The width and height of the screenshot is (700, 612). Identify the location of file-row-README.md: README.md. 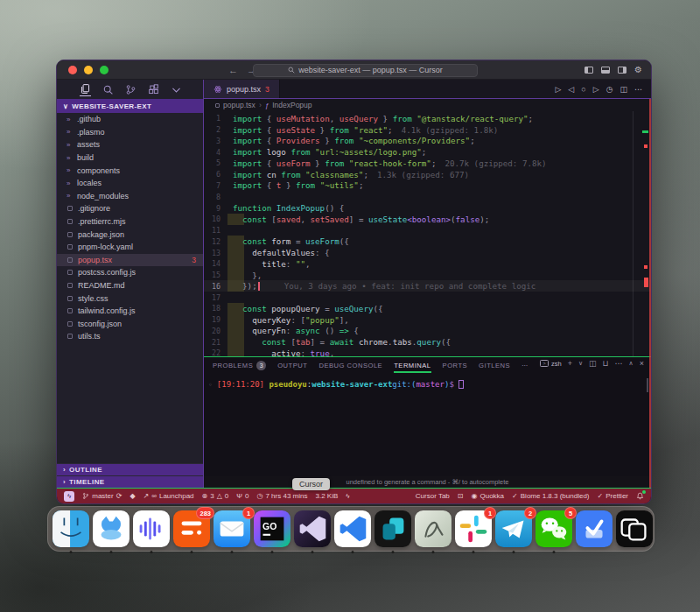
(130, 285).